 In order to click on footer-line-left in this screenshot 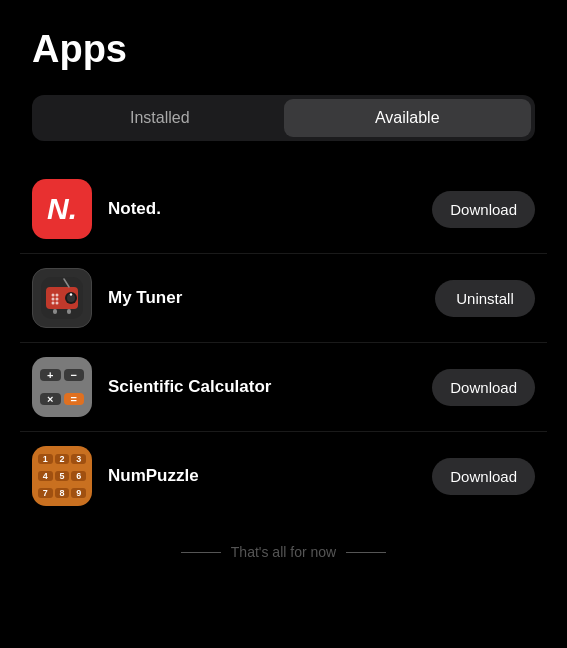, I will do `click(201, 552)`.